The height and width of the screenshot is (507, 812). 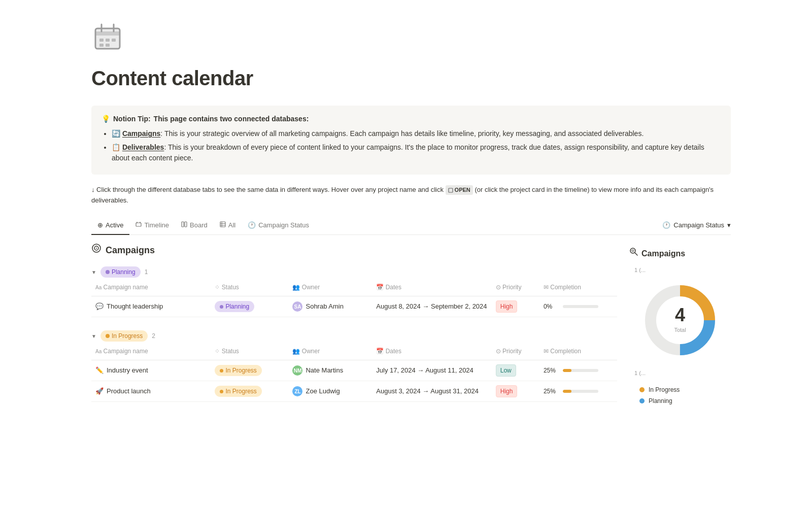 What do you see at coordinates (431, 392) in the screenshot?
I see `dates-cell-product: August 3, 2024 → August 31, 2024` at bounding box center [431, 392].